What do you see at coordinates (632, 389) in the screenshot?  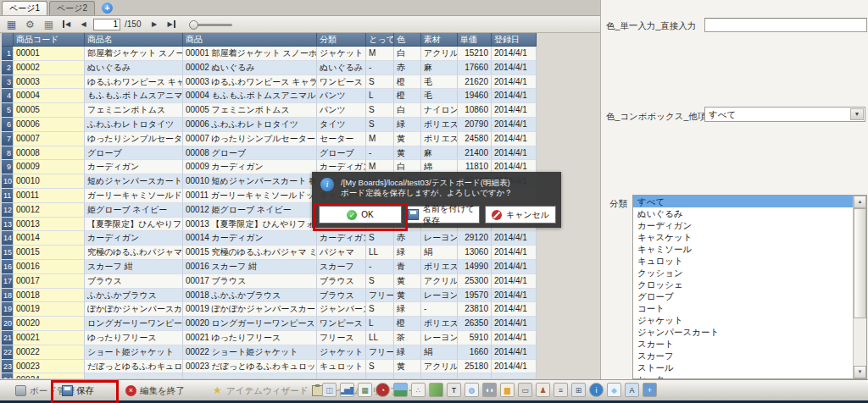 I see `spell-check-icon: A` at bounding box center [632, 389].